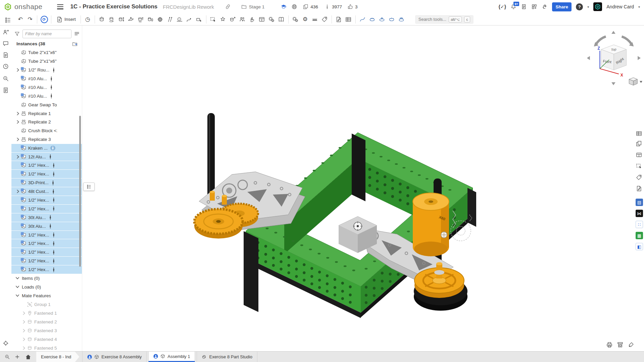 This screenshot has height=362, width=644. Describe the element at coordinates (121, 19) in the screenshot. I see `mate-slider-button` at that location.